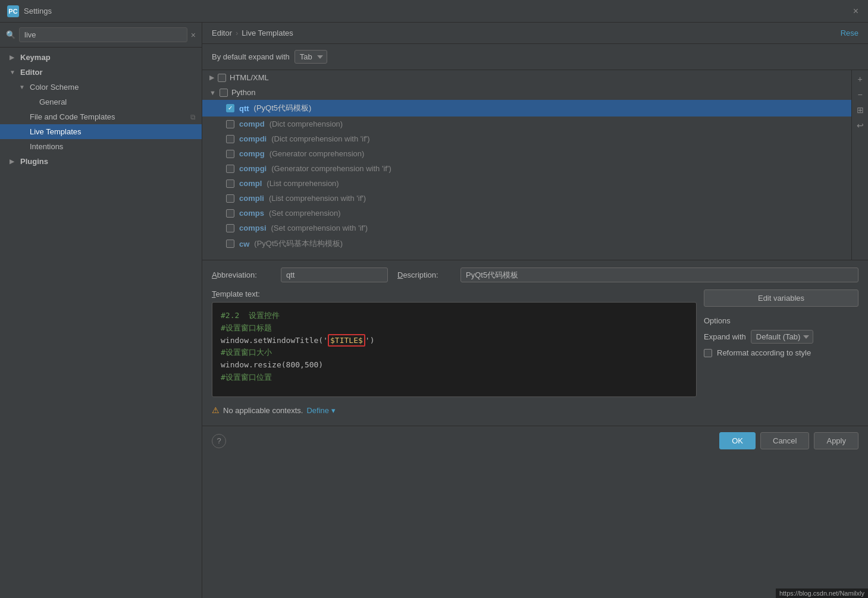  I want to click on template-abbr: compgi, so click(253, 169).